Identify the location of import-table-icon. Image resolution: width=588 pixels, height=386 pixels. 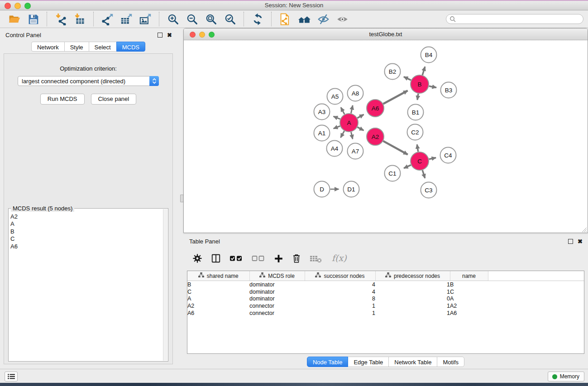
(80, 19).